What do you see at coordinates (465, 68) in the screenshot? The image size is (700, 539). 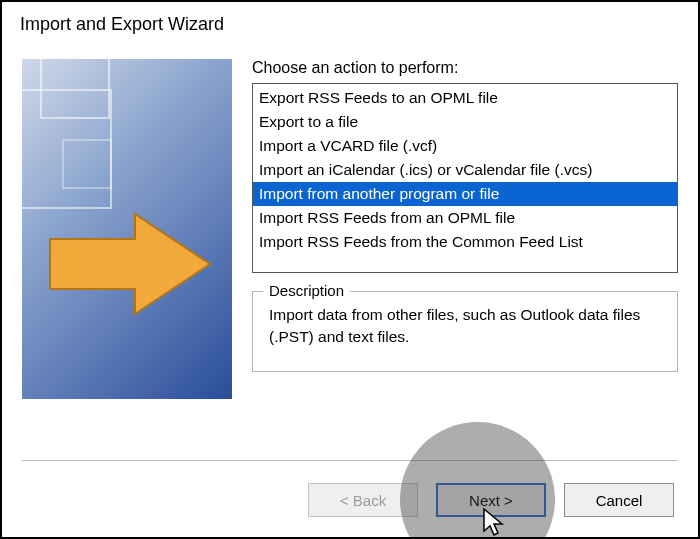 I see `action-prompt: Choose an action to perform:` at bounding box center [465, 68].